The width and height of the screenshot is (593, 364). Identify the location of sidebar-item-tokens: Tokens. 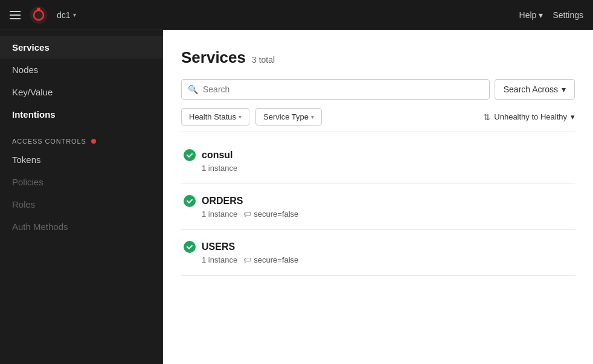
(81, 159).